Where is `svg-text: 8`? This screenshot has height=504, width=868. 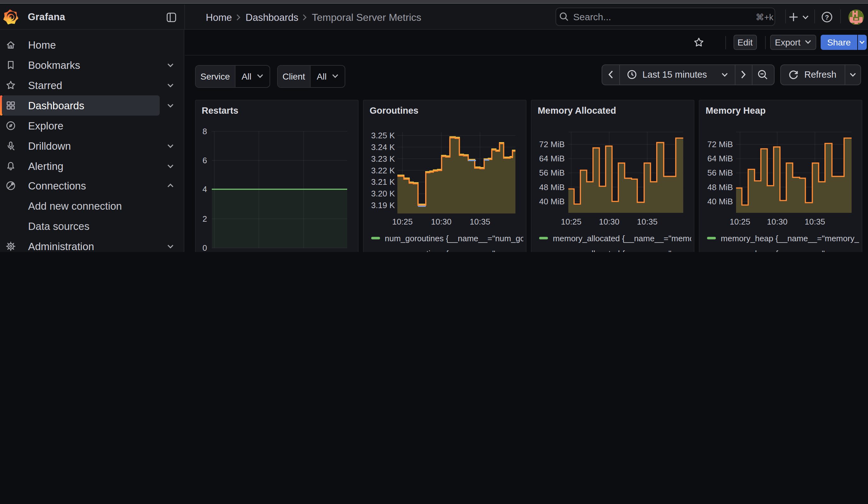
svg-text: 8 is located at coordinates (205, 132).